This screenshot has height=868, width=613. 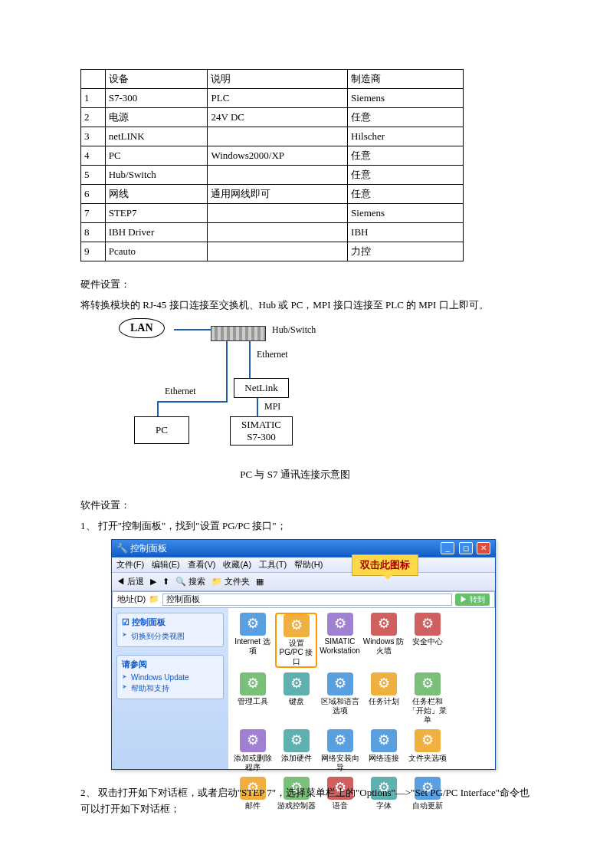 I want to click on table-cell: 2, so click(x=93, y=118).